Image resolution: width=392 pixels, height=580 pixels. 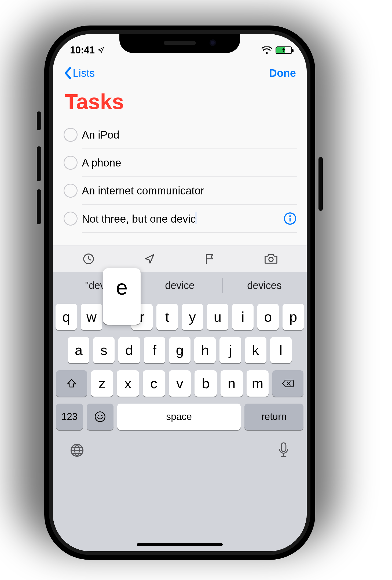 What do you see at coordinates (196, 218) in the screenshot?
I see `text-caret` at bounding box center [196, 218].